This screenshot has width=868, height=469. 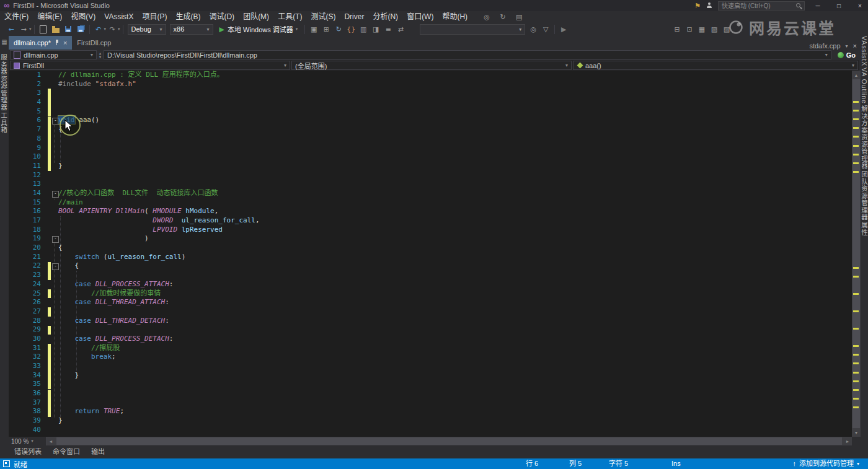 What do you see at coordinates (159, 230) in the screenshot?
I see `code-line: LPVOID lpReserved` at bounding box center [159, 230].